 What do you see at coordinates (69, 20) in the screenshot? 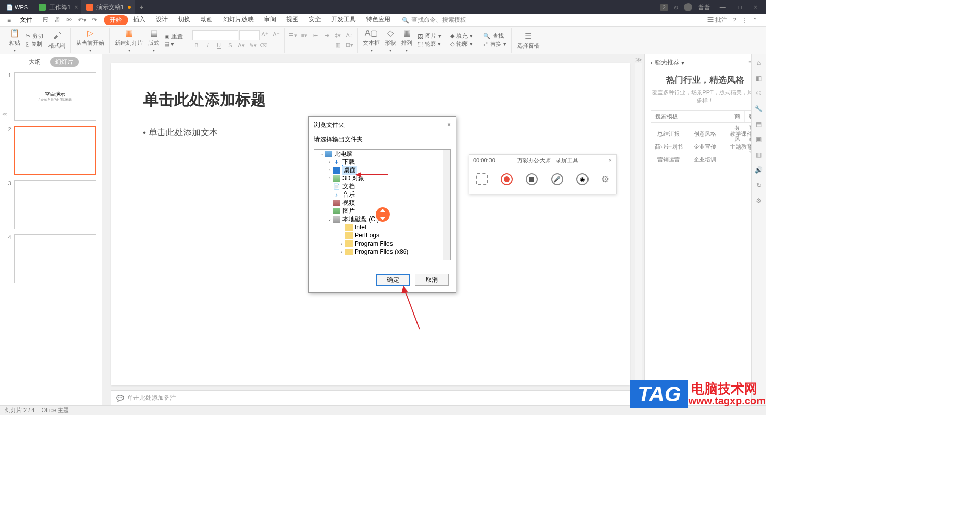
I see `preview-icon: 👁` at bounding box center [69, 20].